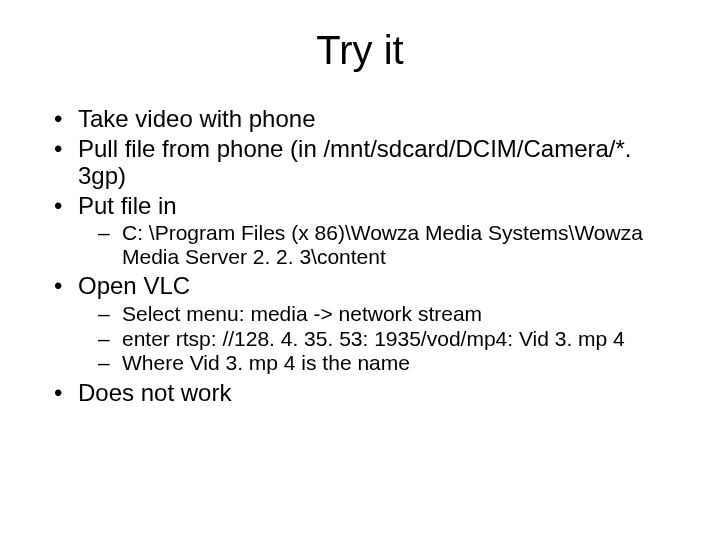 This screenshot has width=720, height=540. Describe the element at coordinates (302, 314) in the screenshot. I see `bullet-text: Select menu: media -> network stream` at that location.